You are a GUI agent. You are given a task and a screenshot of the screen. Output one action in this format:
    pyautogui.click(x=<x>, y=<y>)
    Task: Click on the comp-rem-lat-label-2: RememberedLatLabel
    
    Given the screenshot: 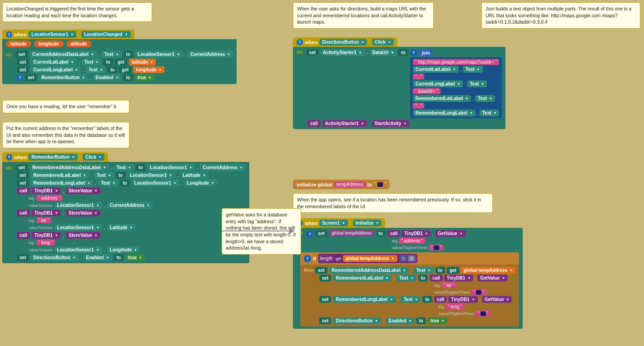 What is the action you would take?
    pyautogui.click(x=362, y=278)
    